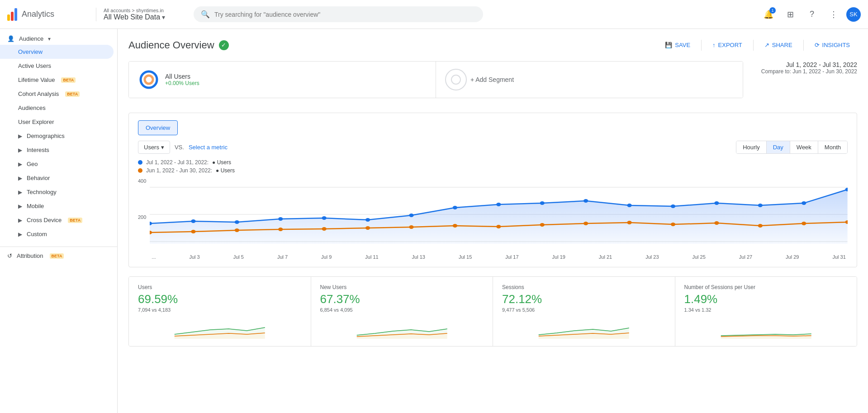 Image resolution: width=868 pixels, height=413 pixels. I want to click on metric-dropdown: Users ▾, so click(154, 147).